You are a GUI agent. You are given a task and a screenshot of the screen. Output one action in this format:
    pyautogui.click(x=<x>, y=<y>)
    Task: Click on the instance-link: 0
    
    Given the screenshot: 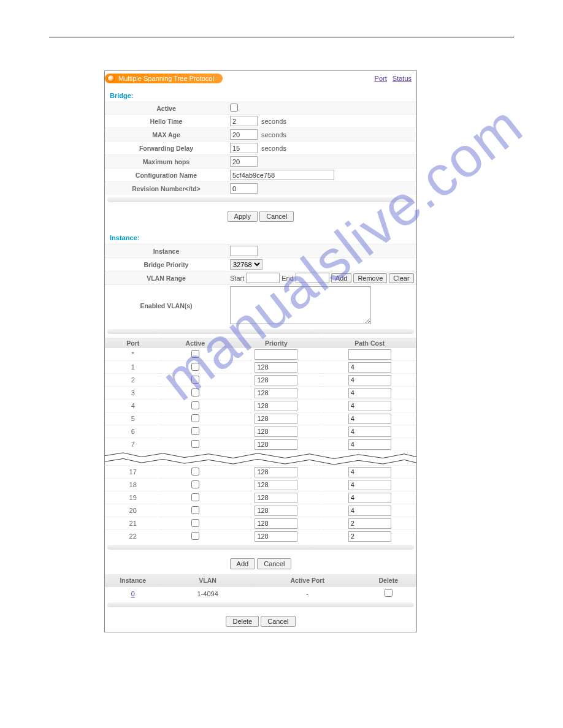 What is the action you would take?
    pyautogui.click(x=133, y=594)
    